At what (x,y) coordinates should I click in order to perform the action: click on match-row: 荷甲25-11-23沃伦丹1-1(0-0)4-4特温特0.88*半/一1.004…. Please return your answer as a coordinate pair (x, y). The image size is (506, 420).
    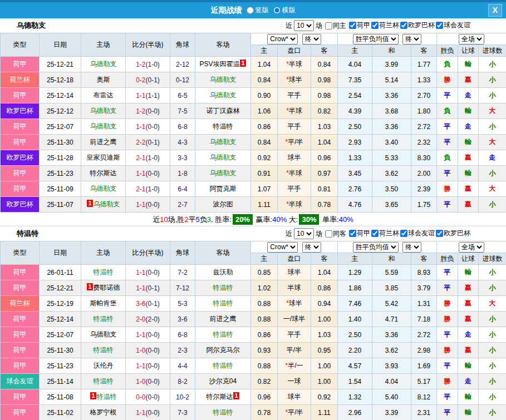
    Looking at the image, I should click on (253, 366).